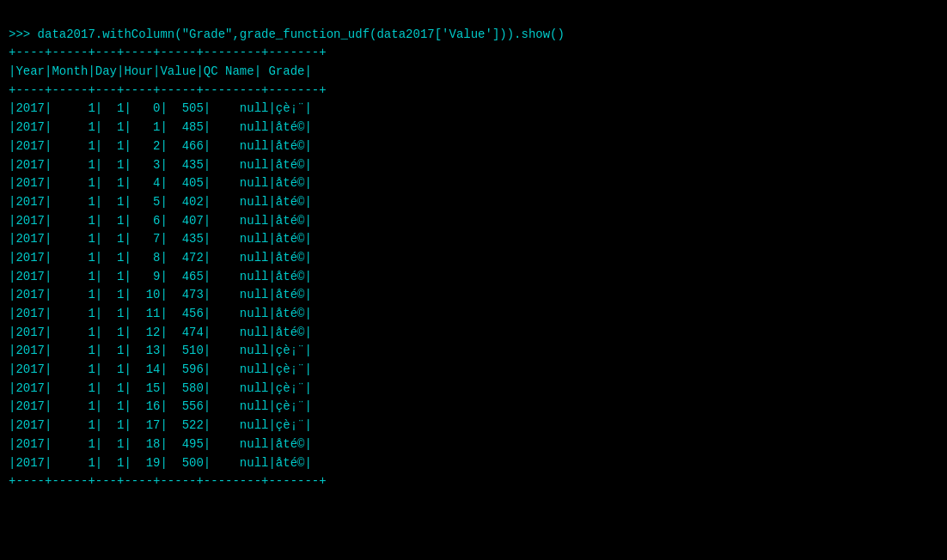  What do you see at coordinates (160, 183) in the screenshot?
I see `table-row: |2017| 1| 1| 4| 405| null|åté©|` at bounding box center [160, 183].